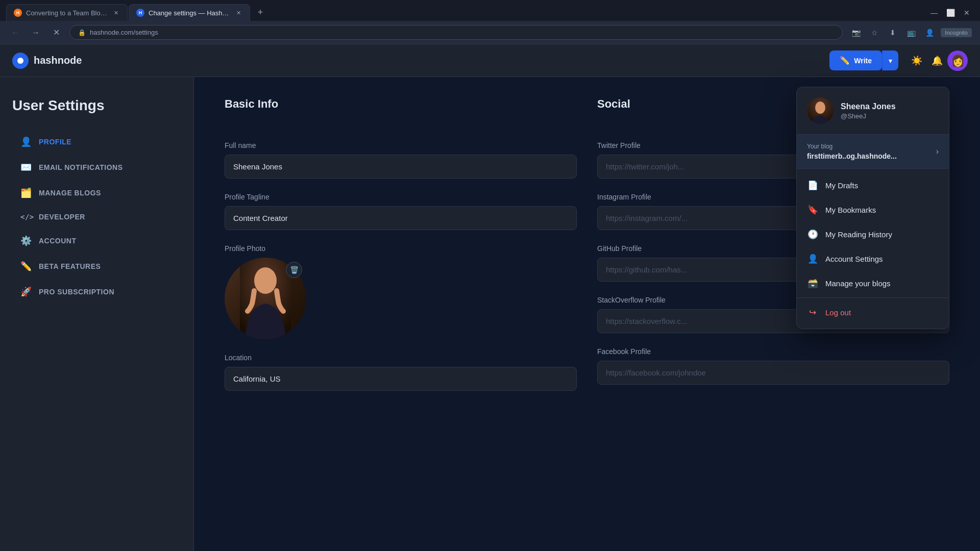  Describe the element at coordinates (116, 13) in the screenshot. I see `tab-1-close: ✕` at that location.